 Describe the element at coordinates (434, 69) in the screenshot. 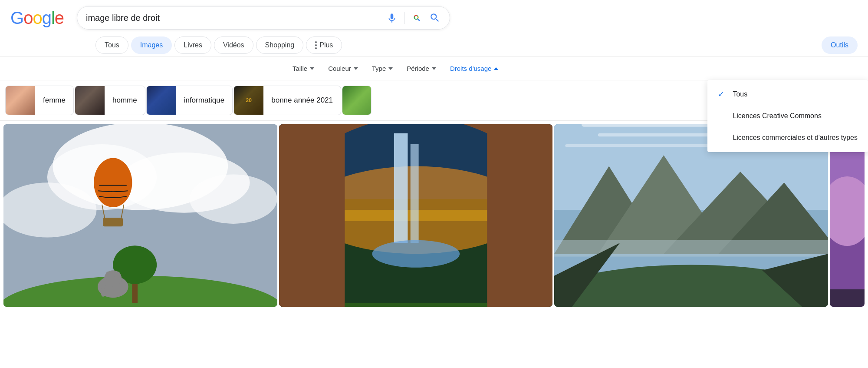

I see `filter-bar: Taille Couleur Type Période Droits d'usa…` at that location.